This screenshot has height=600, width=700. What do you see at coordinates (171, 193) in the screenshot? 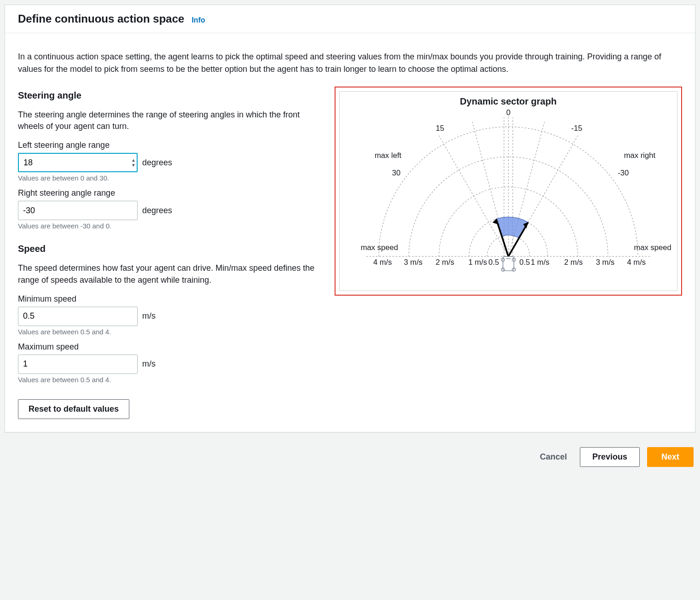
I see `right-steering-label: Right steering angle range` at bounding box center [171, 193].